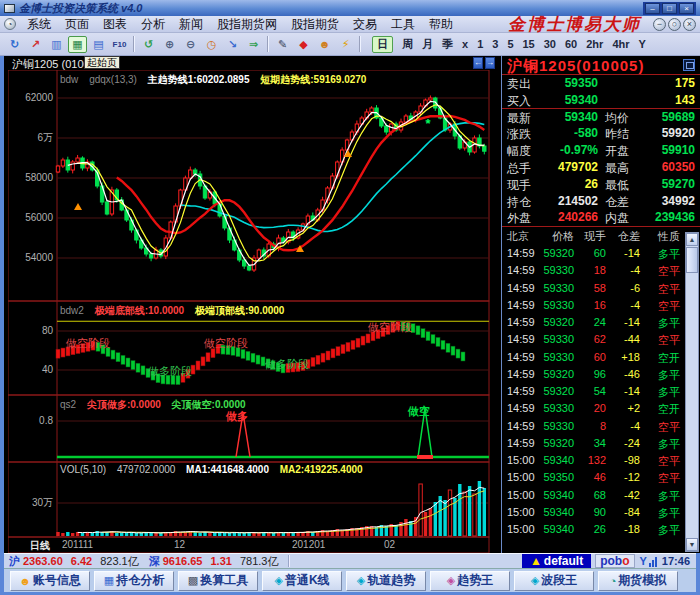 The width and height of the screenshot is (700, 595). Describe the element at coordinates (190, 44) in the screenshot. I see `zoom-out-icon: ⊖` at that location.